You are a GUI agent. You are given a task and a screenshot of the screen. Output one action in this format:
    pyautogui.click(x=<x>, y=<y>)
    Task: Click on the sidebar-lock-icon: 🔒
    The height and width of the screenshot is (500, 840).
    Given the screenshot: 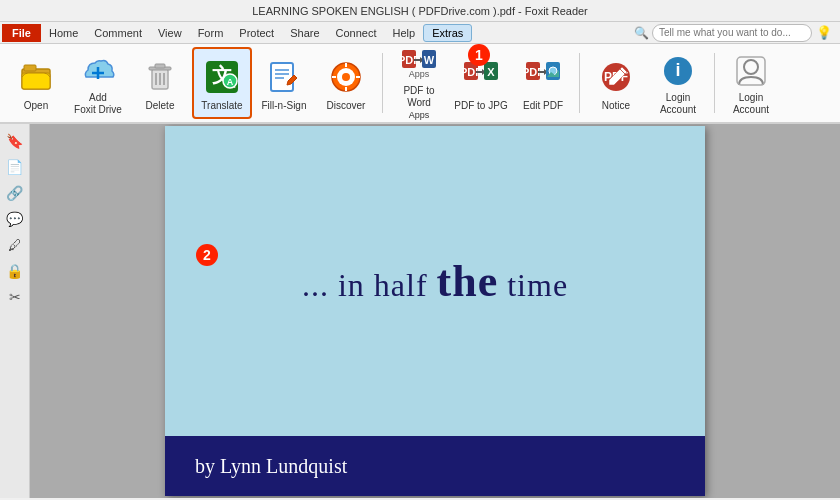 What is the action you would take?
    pyautogui.click(x=15, y=271)
    